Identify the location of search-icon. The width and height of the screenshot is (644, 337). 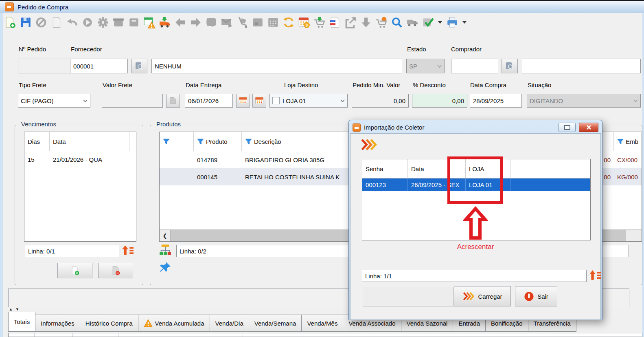
(397, 22).